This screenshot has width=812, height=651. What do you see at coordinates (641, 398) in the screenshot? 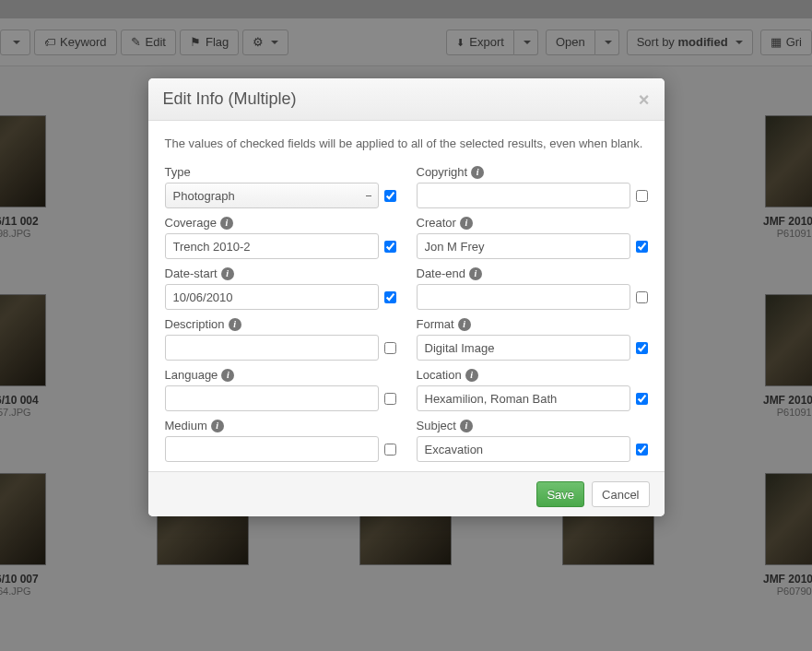
I see `location-apply-checkbox` at bounding box center [641, 398].